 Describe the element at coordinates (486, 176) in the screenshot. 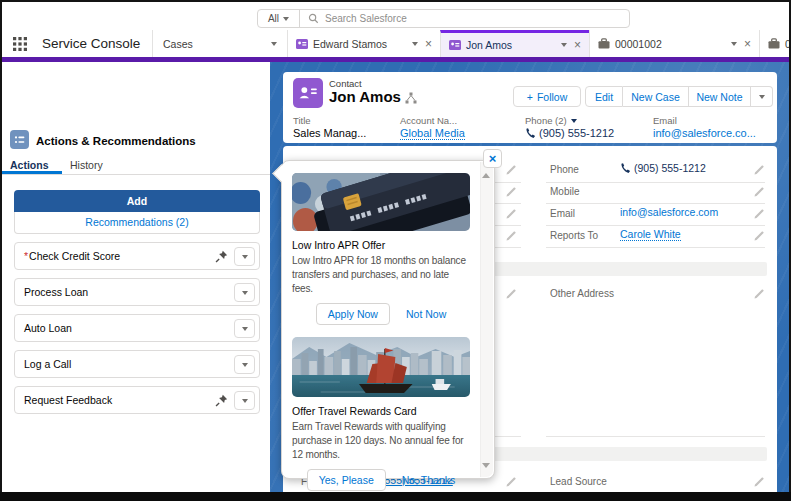

I see `scroll-up-icon` at that location.